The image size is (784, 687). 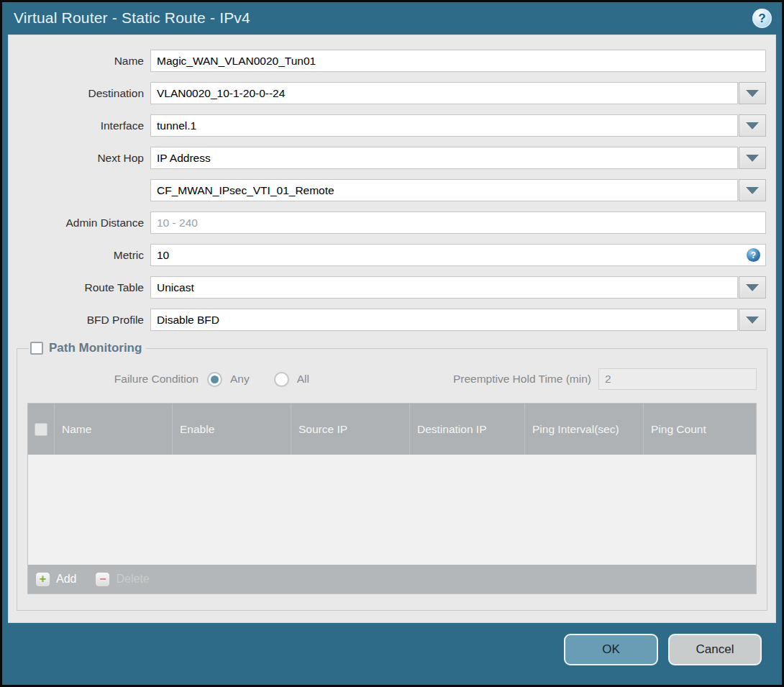 I want to click on bfd-profile-label: BFD Profile, so click(x=79, y=320).